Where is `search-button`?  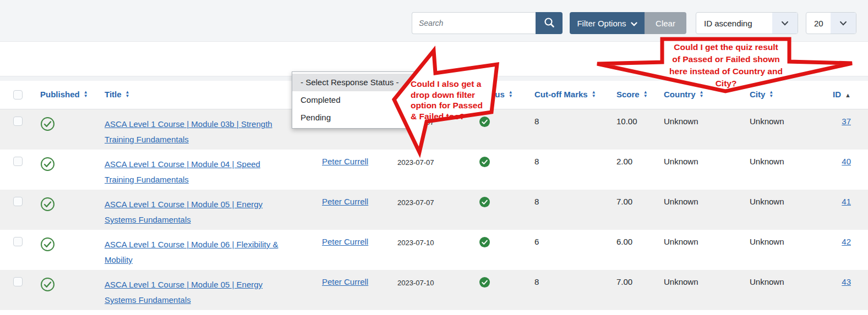
search-button is located at coordinates (549, 23).